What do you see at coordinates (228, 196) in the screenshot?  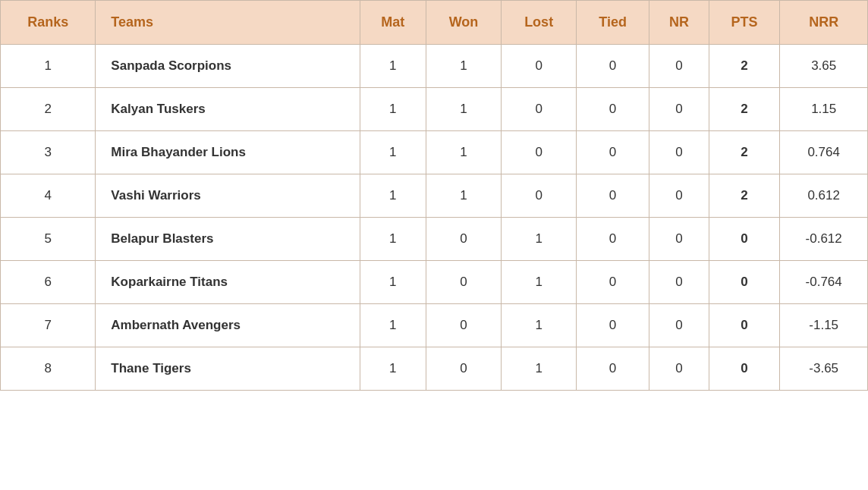 I see `team-cell: Vashi Warriors` at bounding box center [228, 196].